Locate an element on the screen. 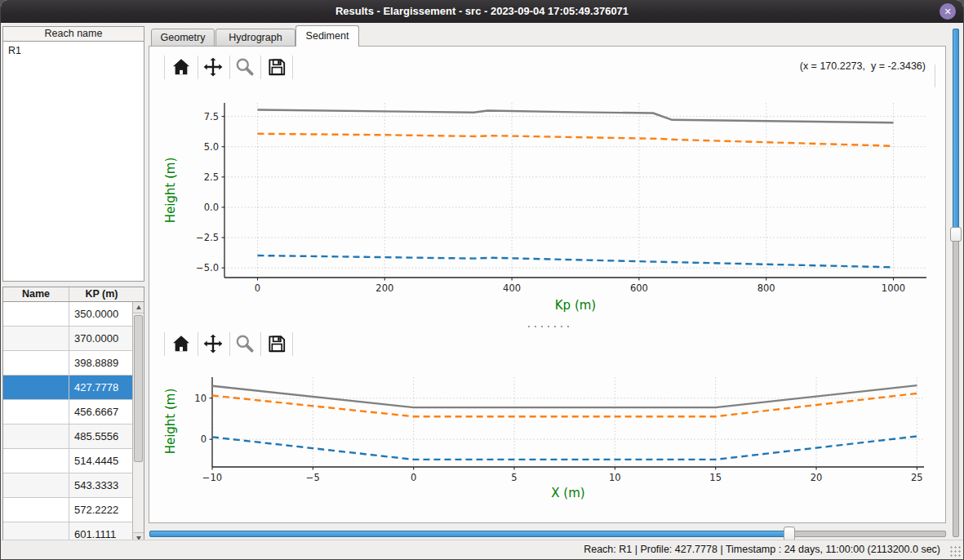 This screenshot has height=560, width=964. table-scrollbar is located at coordinates (138, 423).